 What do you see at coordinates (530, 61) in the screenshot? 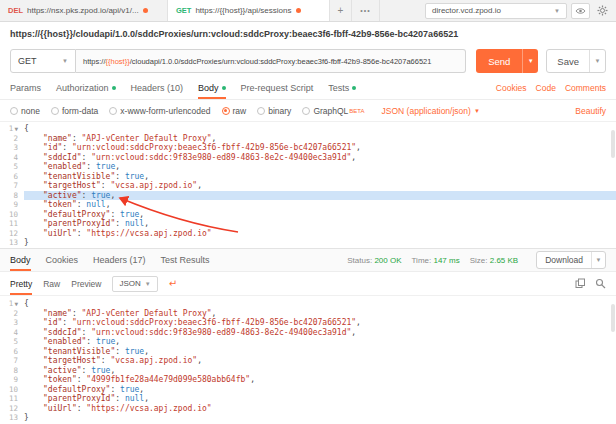
I see `send-options-button: ▼` at bounding box center [530, 61].